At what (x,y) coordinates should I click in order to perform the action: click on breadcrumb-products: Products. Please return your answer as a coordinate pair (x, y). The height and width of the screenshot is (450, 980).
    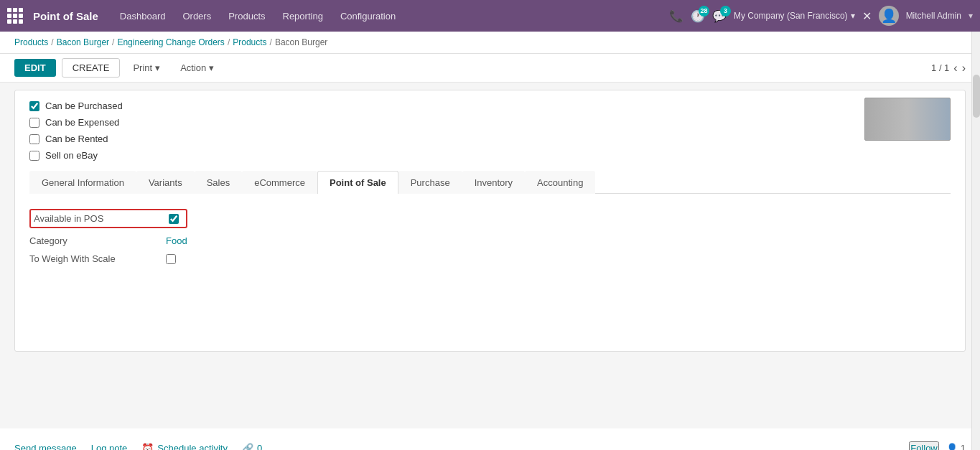
    Looking at the image, I should click on (32, 42).